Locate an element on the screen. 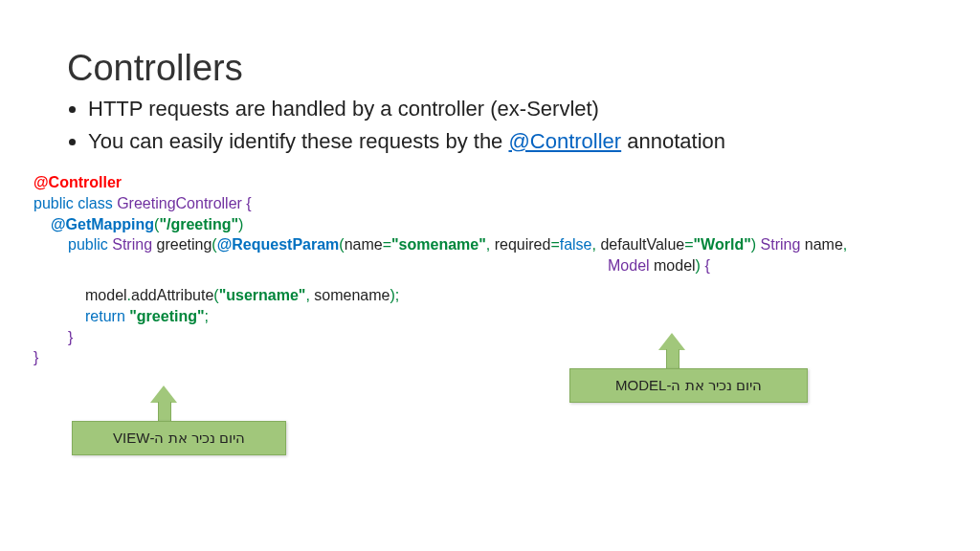 This screenshot has width=980, height=551. code-line-1: @Controller is located at coordinates (473, 183).